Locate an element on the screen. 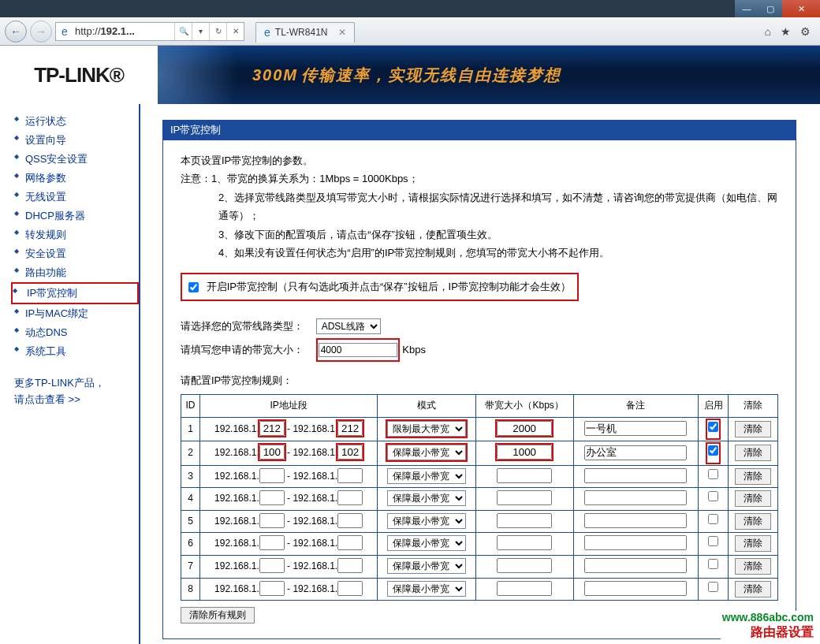 This screenshot has width=820, height=644. line-type-label: 请选择您的宽带线路类型： is located at coordinates (247, 326).